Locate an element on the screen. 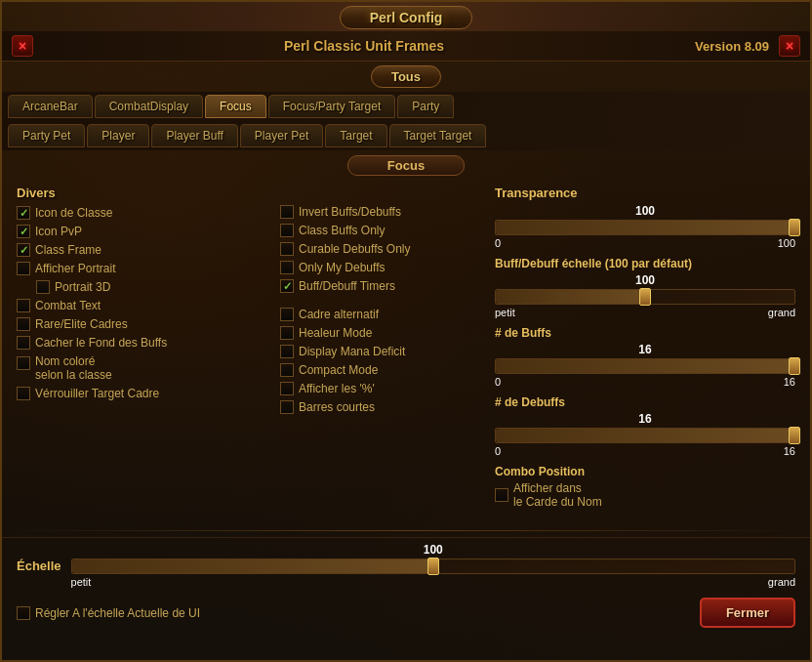  cb-verrouiller-input is located at coordinates (23, 393).